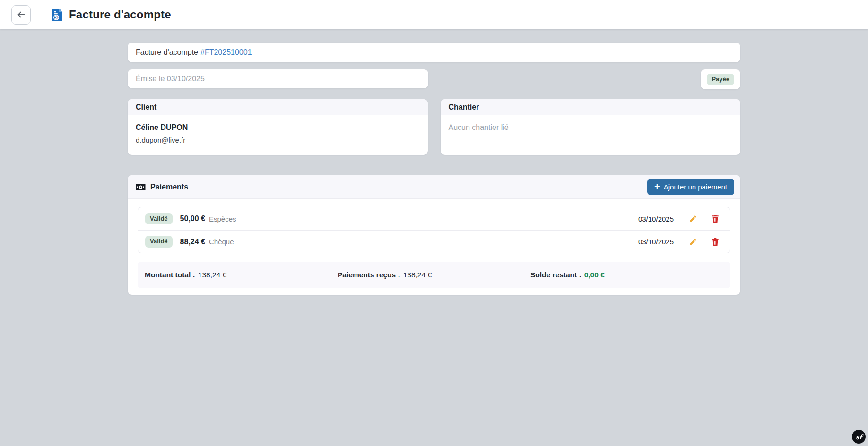 The image size is (868, 446). I want to click on payments-totals: Montant total : 138,24 € Paiements reçus…, so click(434, 275).